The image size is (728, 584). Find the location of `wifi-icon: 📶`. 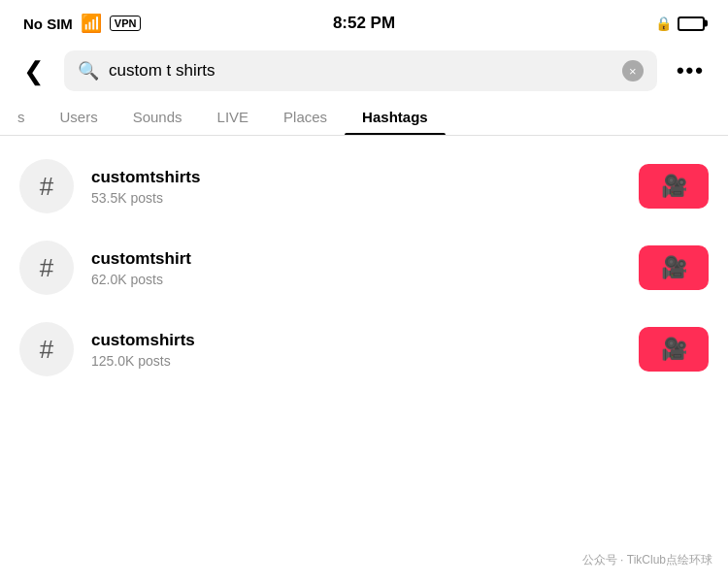

wifi-icon: 📶 is located at coordinates (91, 23).